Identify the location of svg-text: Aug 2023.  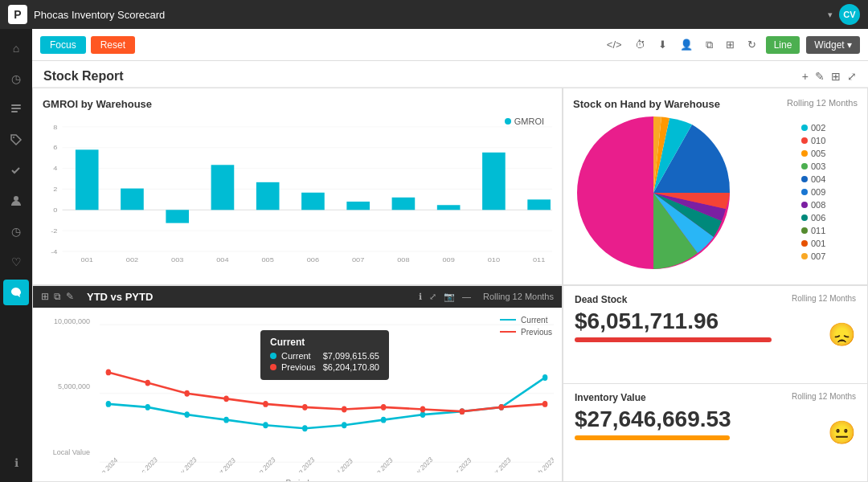
(304, 464).